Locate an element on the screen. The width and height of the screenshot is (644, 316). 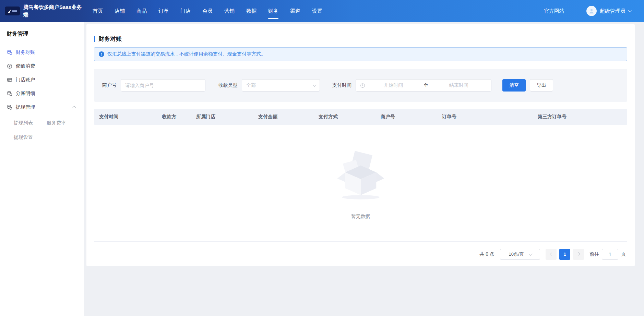
date-range-picker: 开始时间 至 结束时间 is located at coordinates (424, 85).